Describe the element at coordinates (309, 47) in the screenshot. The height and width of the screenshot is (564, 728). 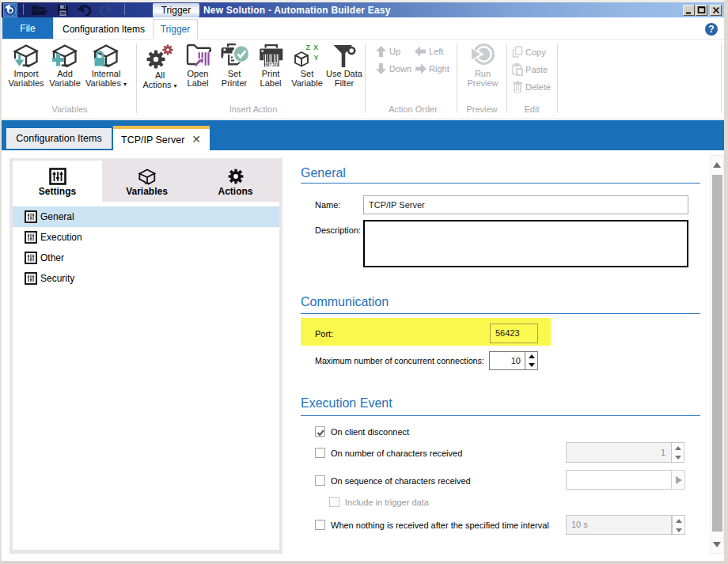
I see `svg-text: Z` at that location.